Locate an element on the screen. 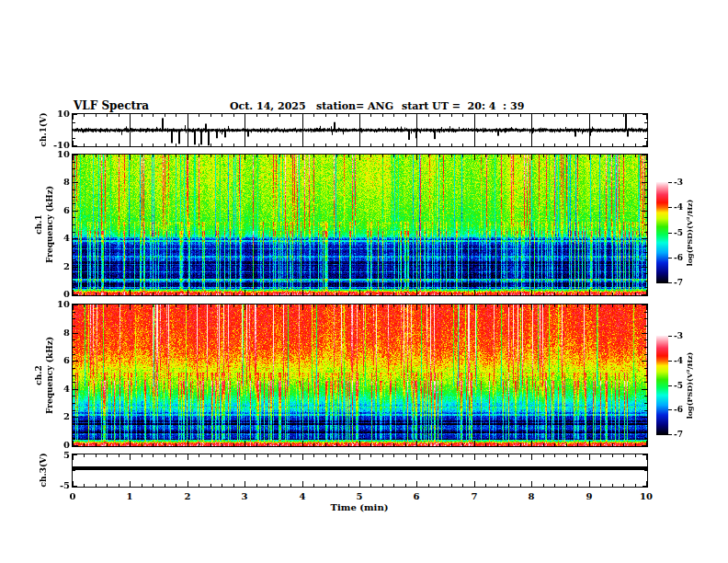  spec2-ytick-label: 6 is located at coordinates (58, 361).